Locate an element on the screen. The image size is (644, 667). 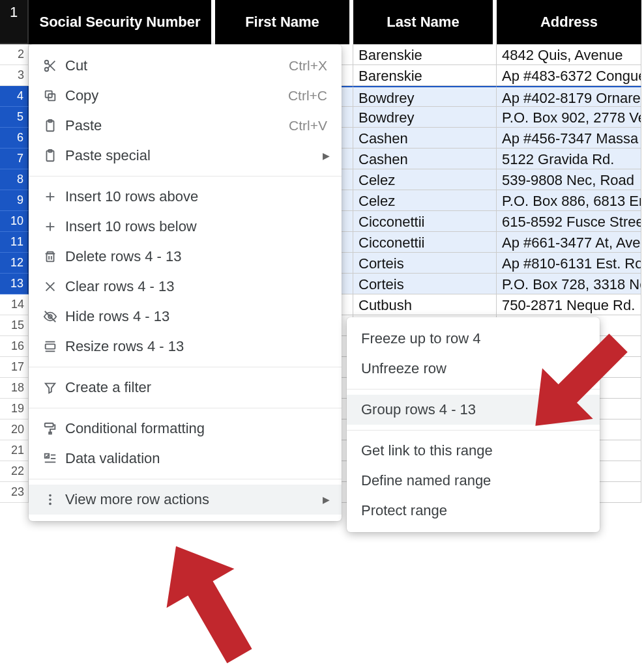
menu-delete-rows: Delete rows 4 - 13 is located at coordinates (185, 257).